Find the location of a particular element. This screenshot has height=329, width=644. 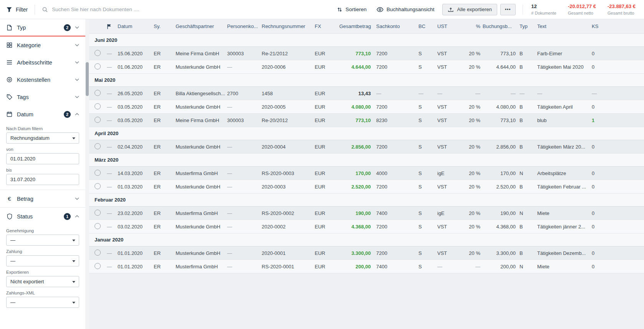

column-header-partner: Geschäftspartner is located at coordinates (201, 26).